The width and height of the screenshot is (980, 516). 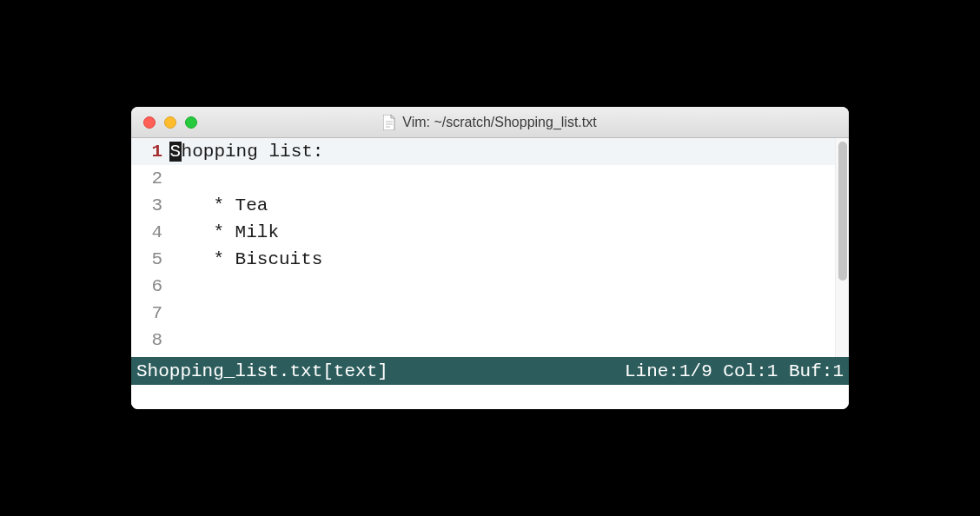 I want to click on line-number: 7, so click(x=150, y=313).